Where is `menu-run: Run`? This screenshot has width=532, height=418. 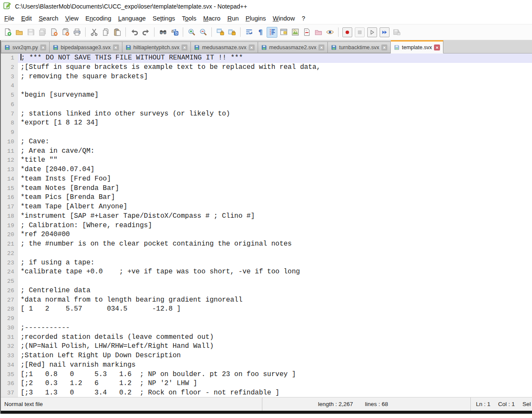 menu-run: Run is located at coordinates (233, 18).